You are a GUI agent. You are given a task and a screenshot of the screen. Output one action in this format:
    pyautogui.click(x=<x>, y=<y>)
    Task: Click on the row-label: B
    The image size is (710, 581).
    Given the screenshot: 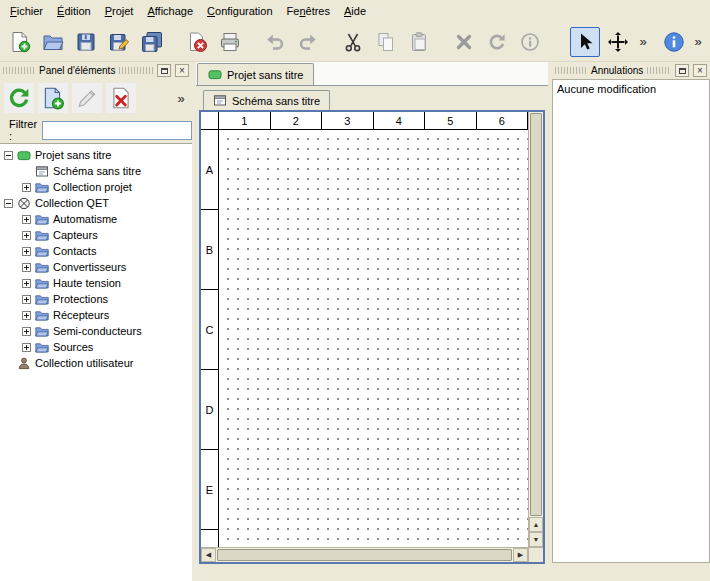 What is the action you would take?
    pyautogui.click(x=210, y=250)
    